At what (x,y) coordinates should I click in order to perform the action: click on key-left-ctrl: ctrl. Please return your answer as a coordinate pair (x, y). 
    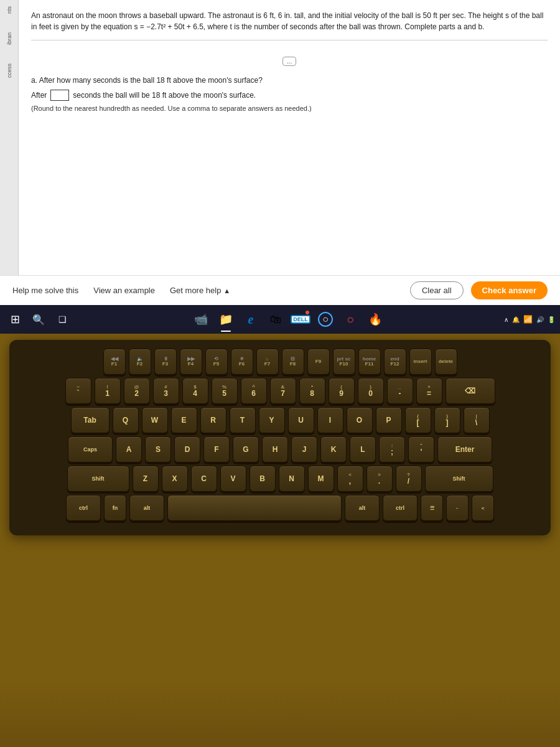
    Looking at the image, I should click on (83, 508).